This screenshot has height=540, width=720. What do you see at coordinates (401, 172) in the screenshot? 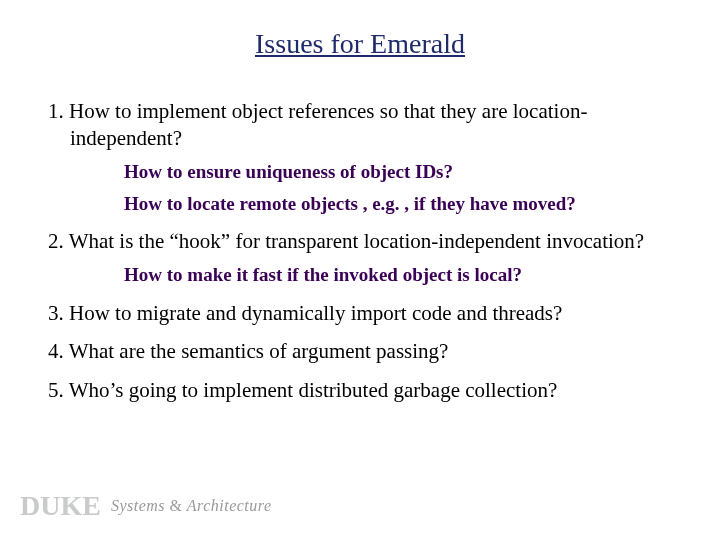
I see `item-1-sub-a: How to ensure uniqueness of object IDs?` at bounding box center [401, 172].